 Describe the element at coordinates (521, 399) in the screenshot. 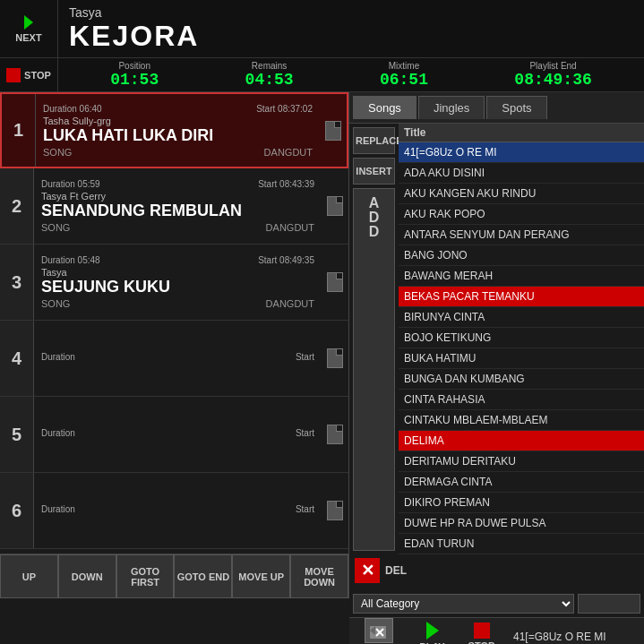

I see `song-list-item: CINTA RAHASIA` at that location.